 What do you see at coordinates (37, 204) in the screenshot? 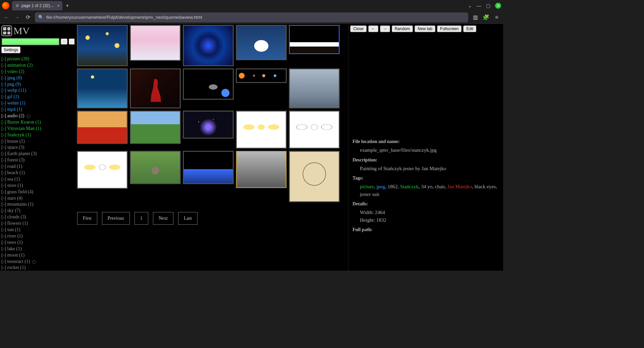
I see `tag-row: [-] mountains (1)` at bounding box center [37, 204].